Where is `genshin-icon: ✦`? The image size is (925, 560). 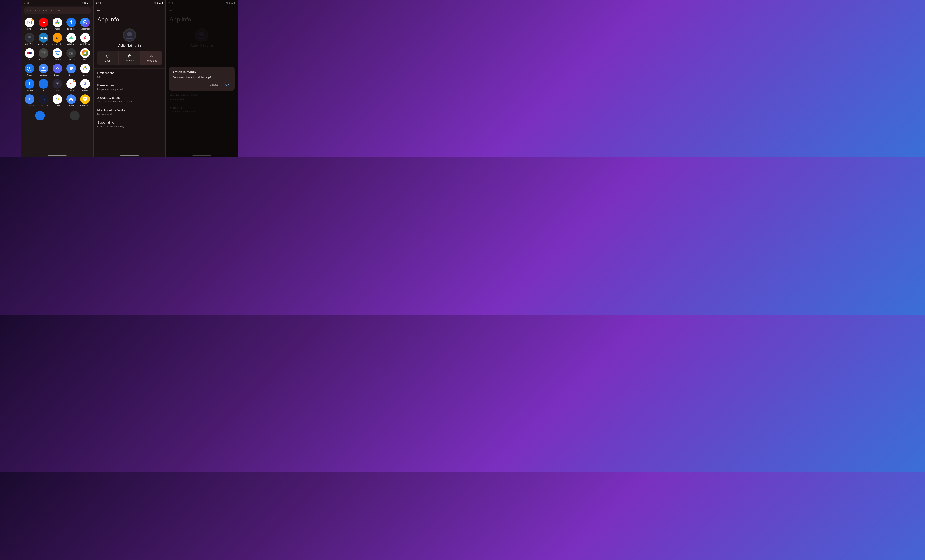 genshin-icon: ✦ is located at coordinates (57, 84).